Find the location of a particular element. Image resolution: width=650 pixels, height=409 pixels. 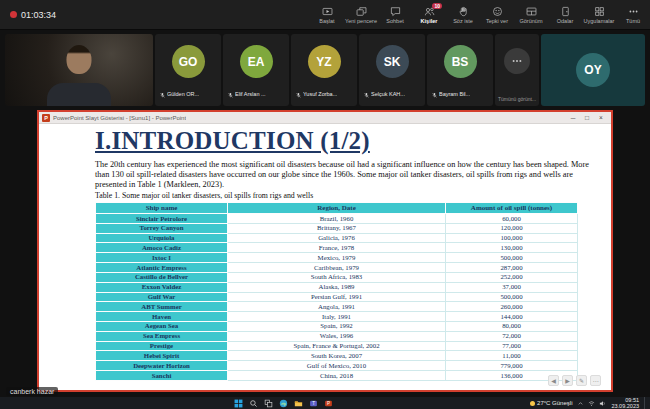

participant-tile: EAElif Arslan ... is located at coordinates (256, 70).